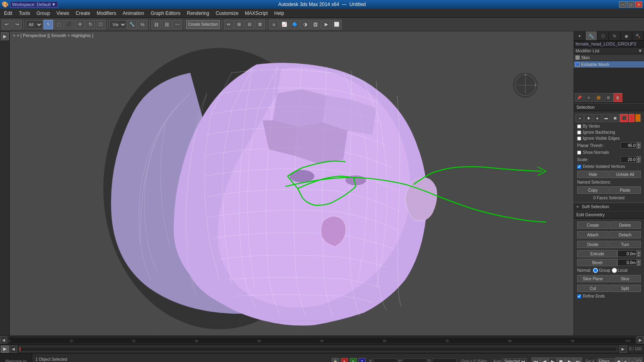 The width and height of the screenshot is (644, 362). What do you see at coordinates (578, 360) in the screenshot?
I see `go-to-end: ⏭` at bounding box center [578, 360].